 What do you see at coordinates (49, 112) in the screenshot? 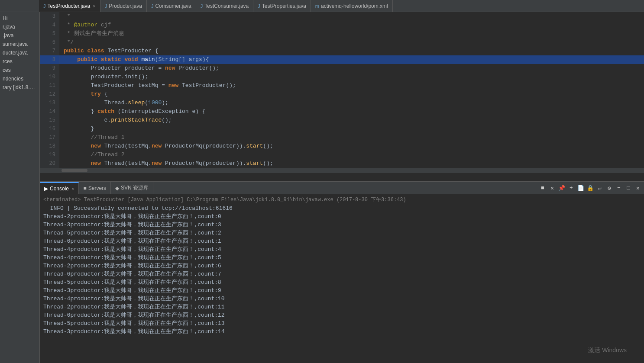
I see `line-number: 14` at bounding box center [49, 112].